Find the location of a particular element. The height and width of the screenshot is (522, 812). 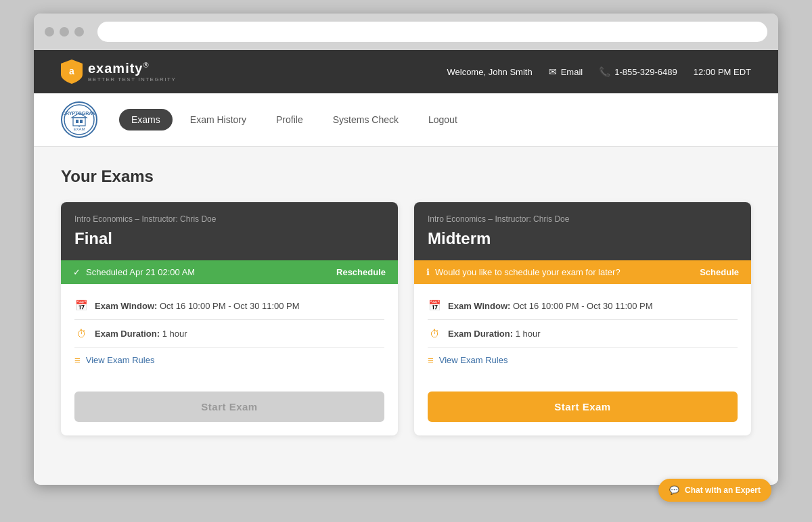

address-bar is located at coordinates (432, 32).